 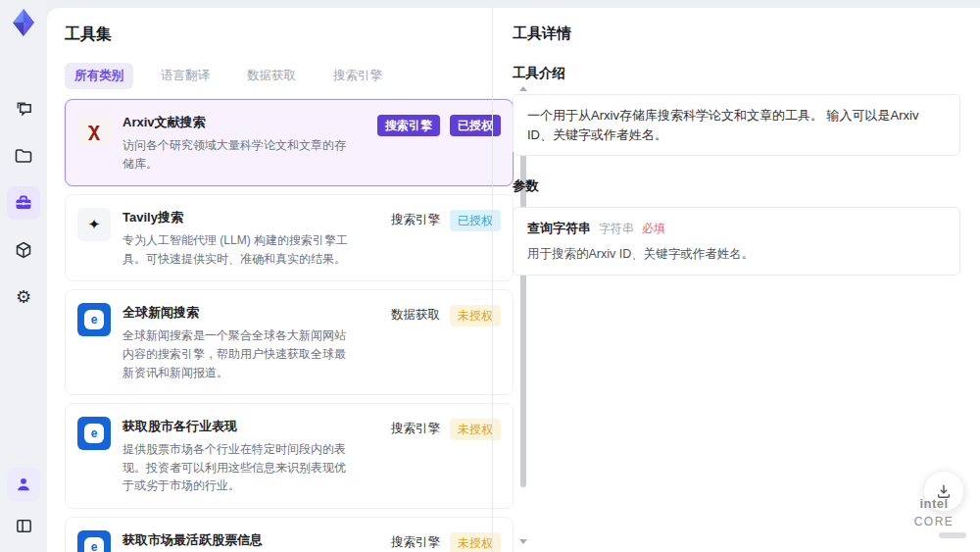 I want to click on tool-description: 提供股票市场各个行业在特定时间段内的表现。投资者可以利用这些信息来识别表现优于或…, so click(x=239, y=468).